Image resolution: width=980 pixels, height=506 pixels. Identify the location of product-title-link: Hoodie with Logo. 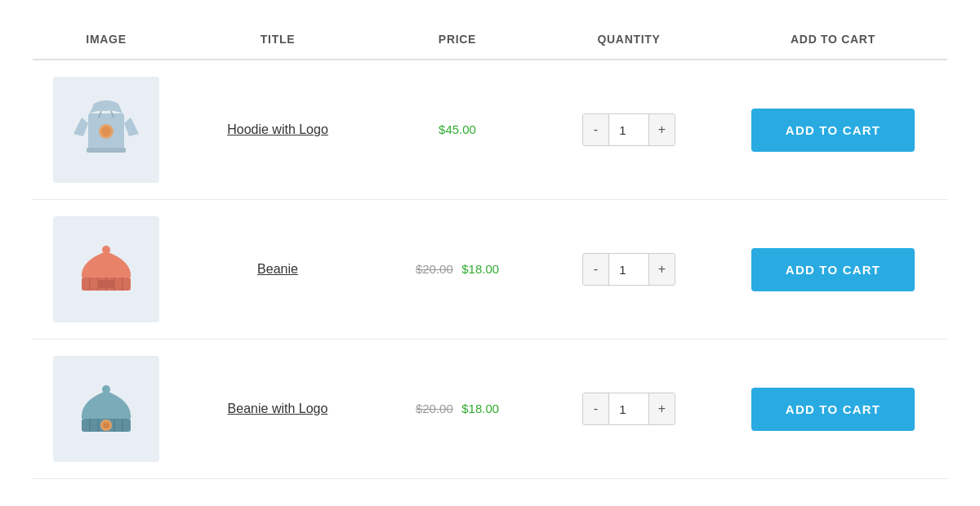
(278, 129).